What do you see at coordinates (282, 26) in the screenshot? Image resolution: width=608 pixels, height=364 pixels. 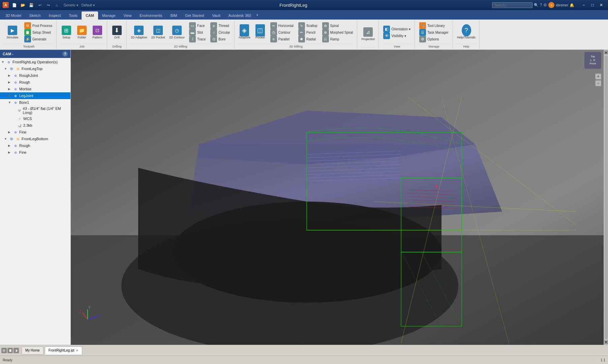 I see `horizontal-button: ═ Horizontal` at bounding box center [282, 26].